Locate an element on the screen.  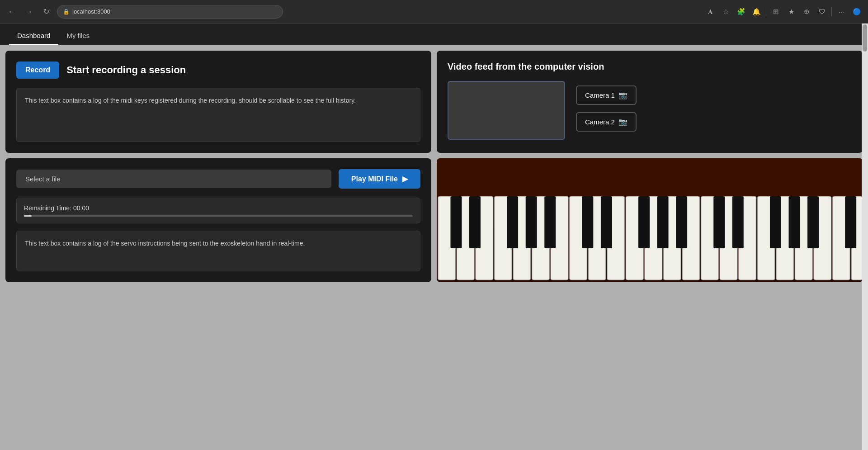
video-feed-card: Video feed from the computer vision Came… is located at coordinates (650, 102).